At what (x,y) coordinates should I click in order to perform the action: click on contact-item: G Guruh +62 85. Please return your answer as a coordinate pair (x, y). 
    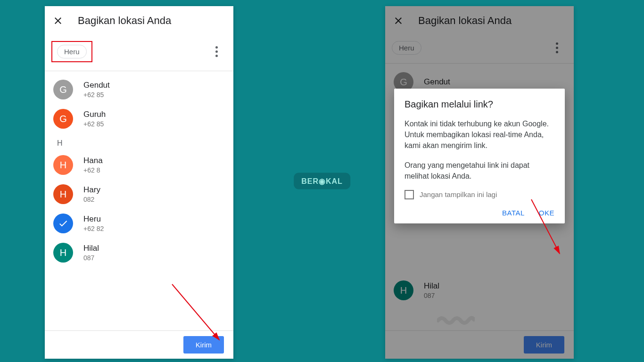
    Looking at the image, I should click on (139, 119).